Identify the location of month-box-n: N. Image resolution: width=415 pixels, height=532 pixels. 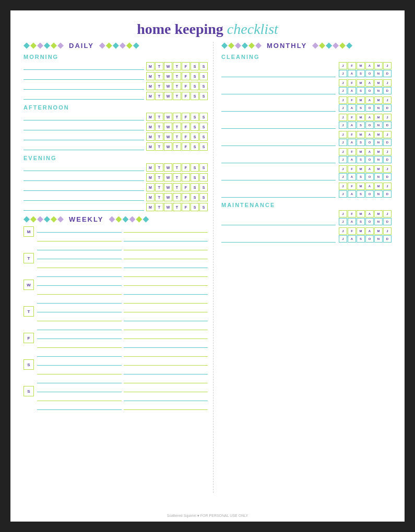
(378, 160).